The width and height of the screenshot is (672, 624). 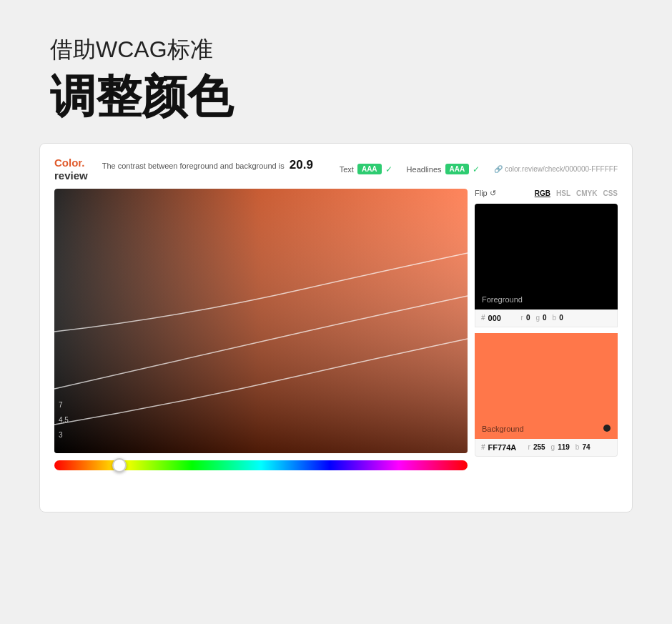 I want to click on link-info: 🔗 color.review/check/000000-FFFFFF, so click(x=556, y=169).